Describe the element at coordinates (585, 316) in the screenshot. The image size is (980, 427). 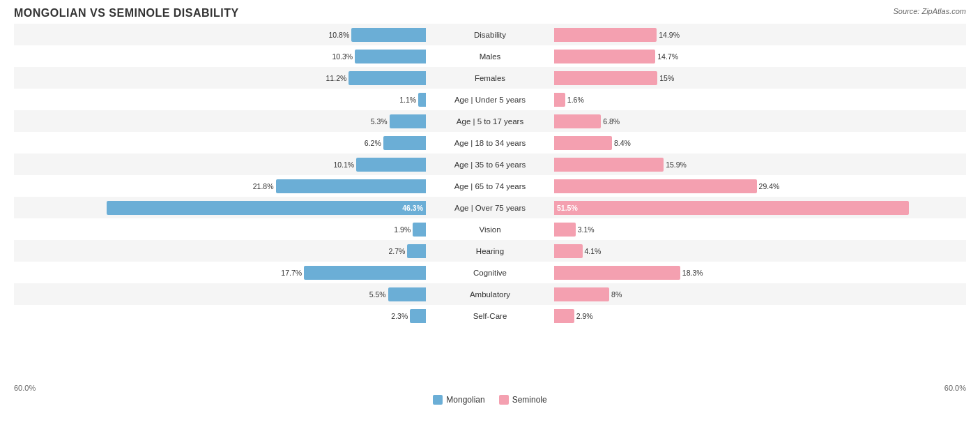
I see `right-value: 2.9%` at that location.